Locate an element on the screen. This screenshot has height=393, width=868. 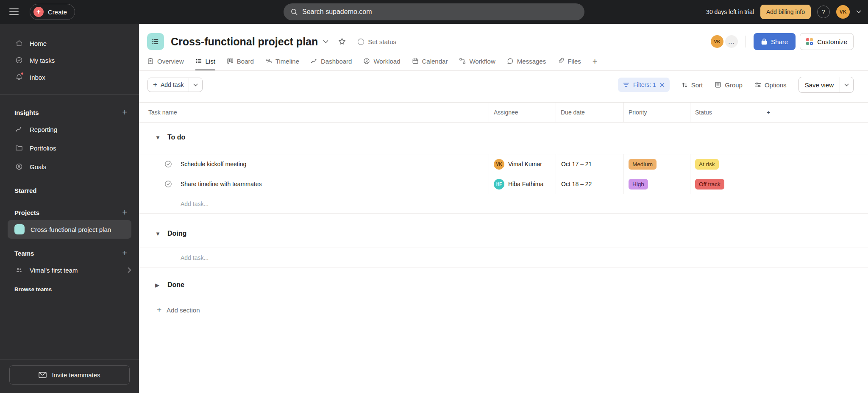
home-icon is located at coordinates (19, 43).